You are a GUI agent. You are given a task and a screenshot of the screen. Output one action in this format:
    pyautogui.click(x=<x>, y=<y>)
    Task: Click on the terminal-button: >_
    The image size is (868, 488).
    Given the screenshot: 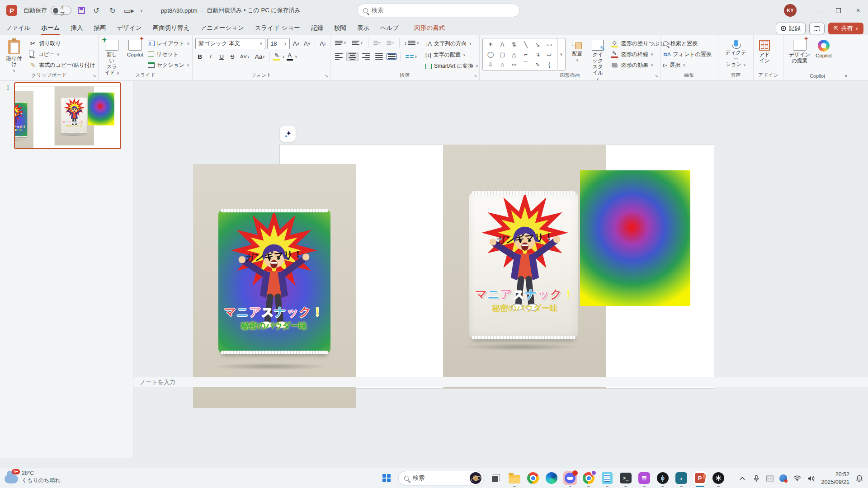 What is the action you would take?
    pyautogui.click(x=626, y=478)
    